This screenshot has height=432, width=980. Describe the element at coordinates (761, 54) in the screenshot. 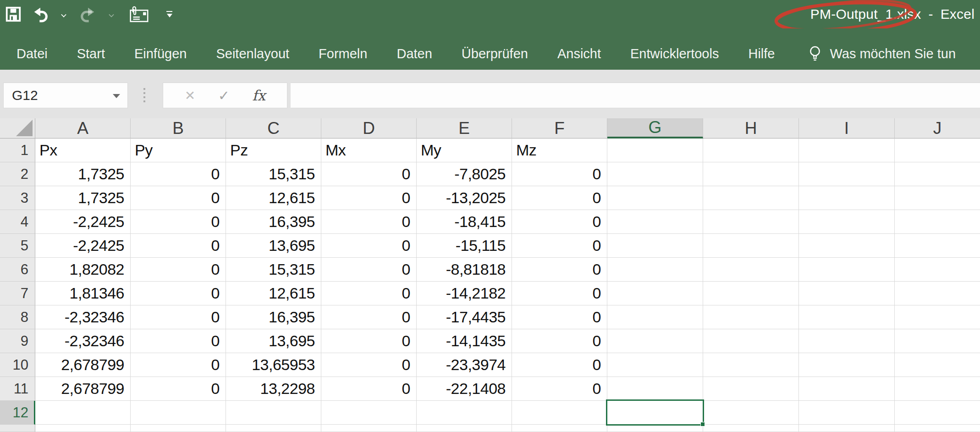

I see `tab-hilfe: Hilfe` at that location.